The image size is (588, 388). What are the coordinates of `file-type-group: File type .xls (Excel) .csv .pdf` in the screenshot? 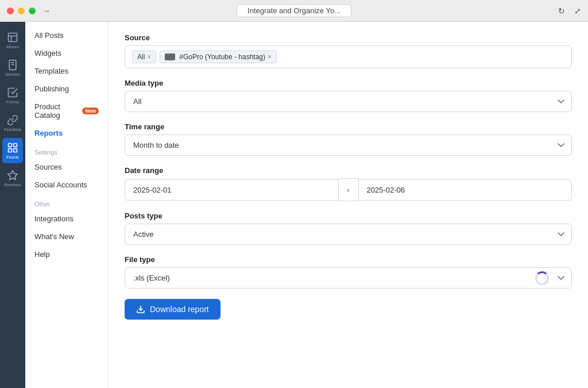 It's located at (348, 272).